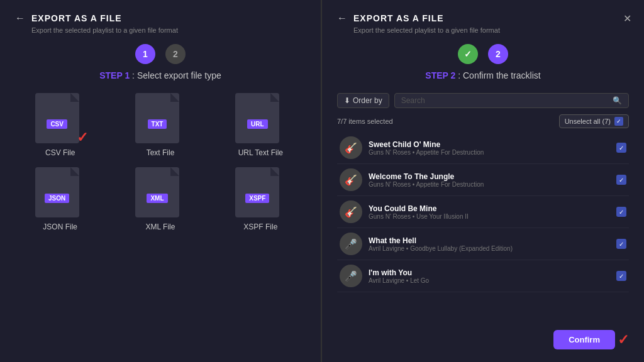  What do you see at coordinates (160, 125) in the screenshot?
I see `file-item-txt: TXT Text File` at bounding box center [160, 125].